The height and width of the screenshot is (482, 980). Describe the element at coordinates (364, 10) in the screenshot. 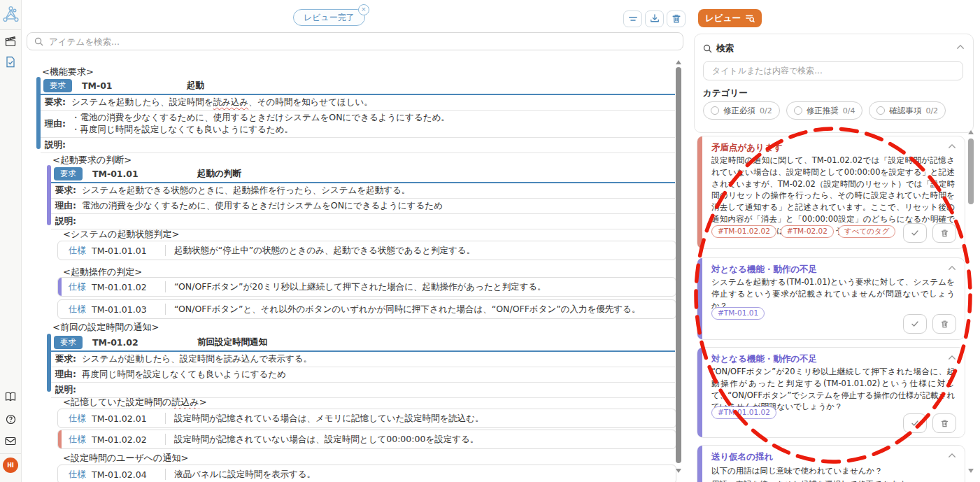

I see `chip-close-icon: ×` at that location.